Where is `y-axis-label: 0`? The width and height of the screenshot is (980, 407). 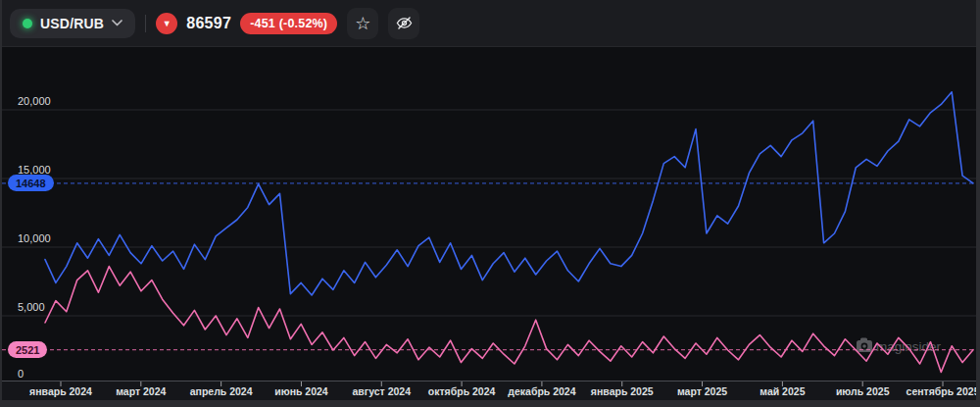 y-axis-label: 0 is located at coordinates (21, 374).